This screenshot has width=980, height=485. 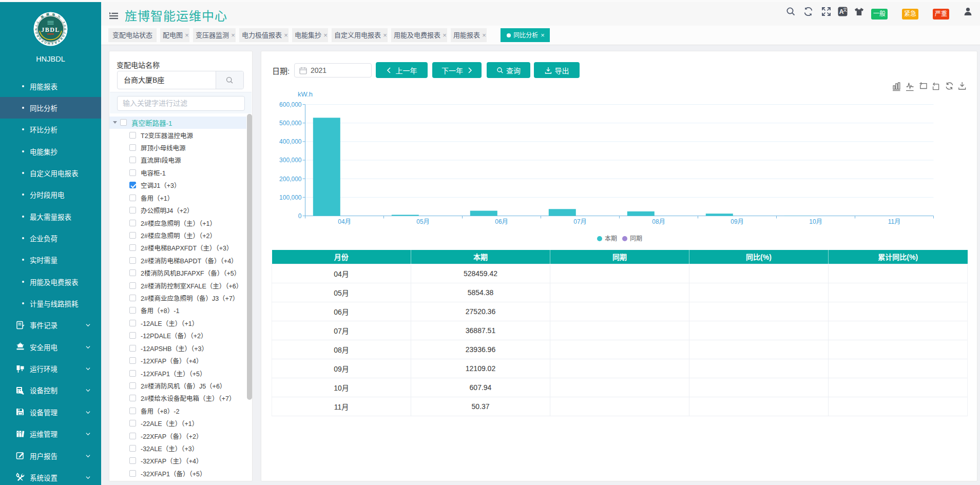 What do you see at coordinates (658, 222) in the screenshot?
I see `svg-text: 08月` at bounding box center [658, 222].